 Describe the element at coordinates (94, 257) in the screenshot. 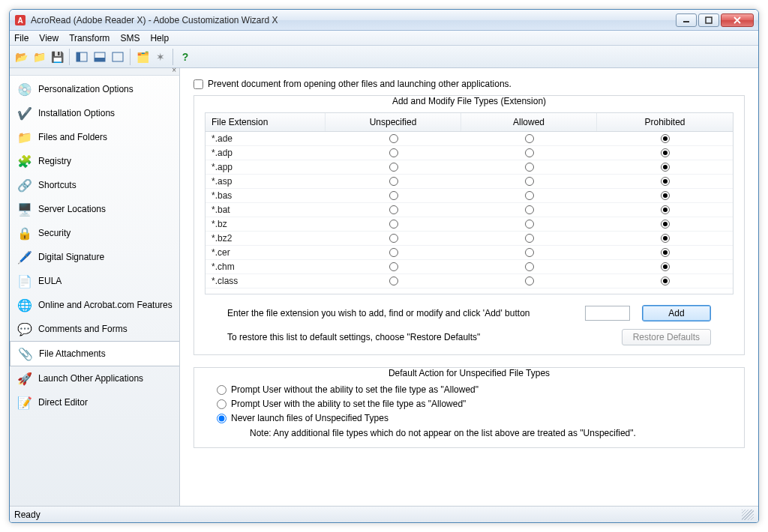

I see `sidebar-item: 🖊️Digital Signature` at that location.